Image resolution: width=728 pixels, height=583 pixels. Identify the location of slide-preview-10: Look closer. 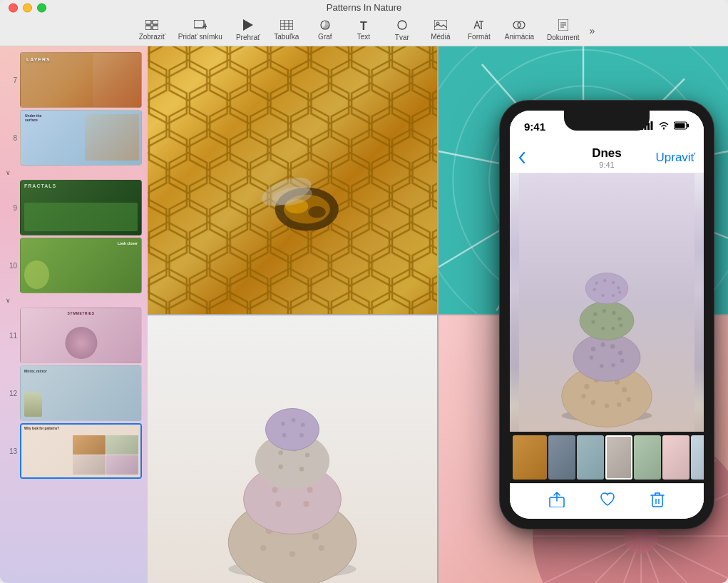
(81, 265).